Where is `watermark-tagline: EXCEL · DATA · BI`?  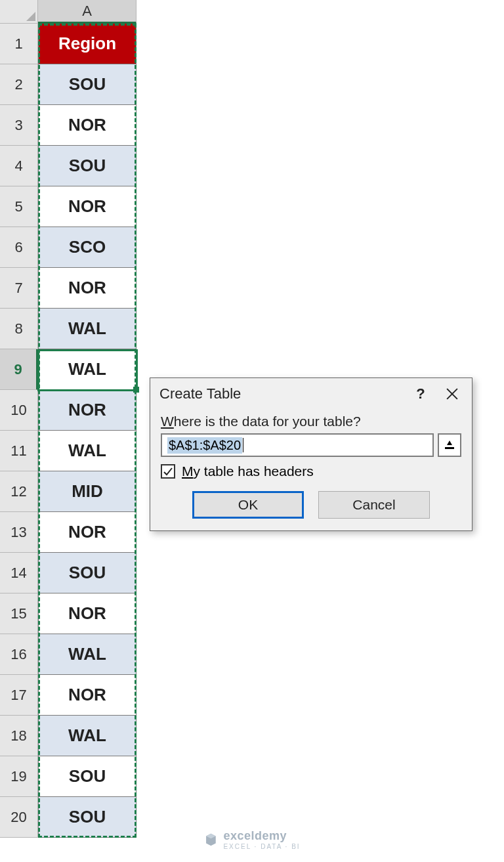 watermark-tagline: EXCEL · DATA · BI is located at coordinates (261, 847).